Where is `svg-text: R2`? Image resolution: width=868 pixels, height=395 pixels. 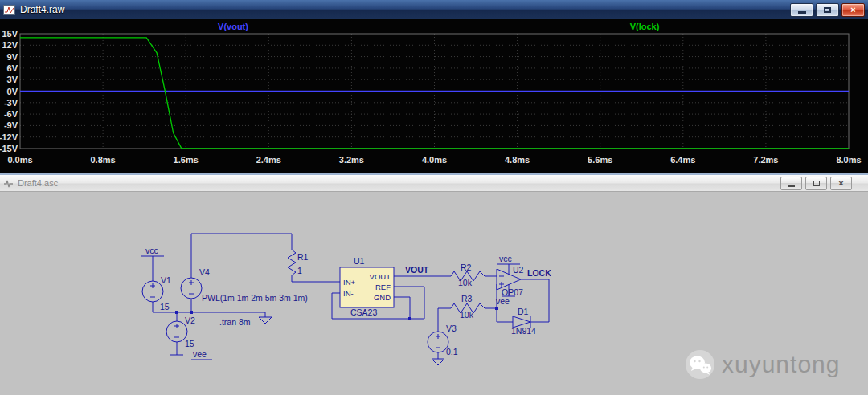 svg-text: R2 is located at coordinates (466, 267).